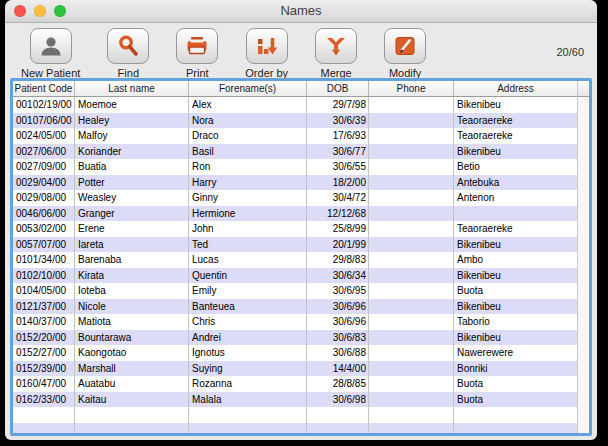 This screenshot has height=446, width=608. I want to click on table-row: 0057/07/00IaretaTed20/1/99Bikenibeu, so click(295, 245).